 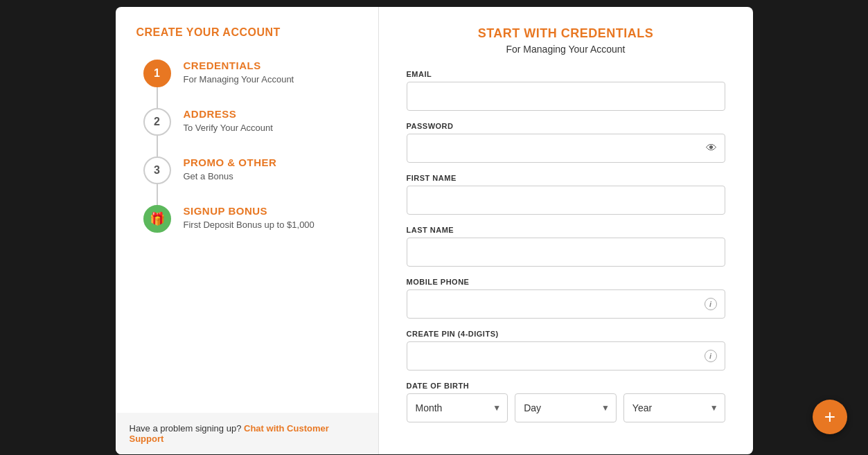 What do you see at coordinates (157, 170) in the screenshot?
I see `step-circle-3: 3` at bounding box center [157, 170].